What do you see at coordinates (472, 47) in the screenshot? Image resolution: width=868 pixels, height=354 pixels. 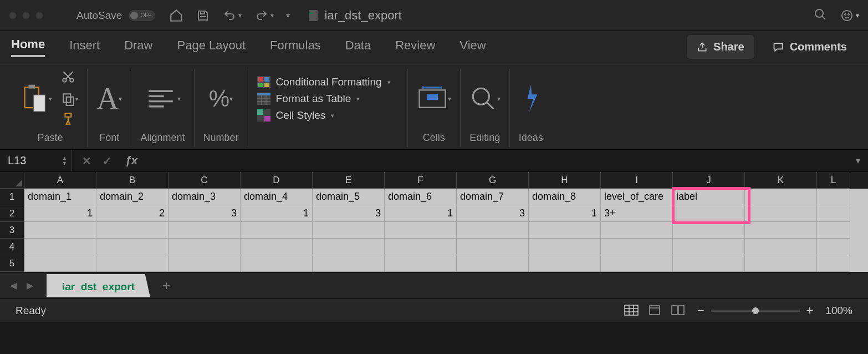 I see `tab-view: View` at bounding box center [472, 47].